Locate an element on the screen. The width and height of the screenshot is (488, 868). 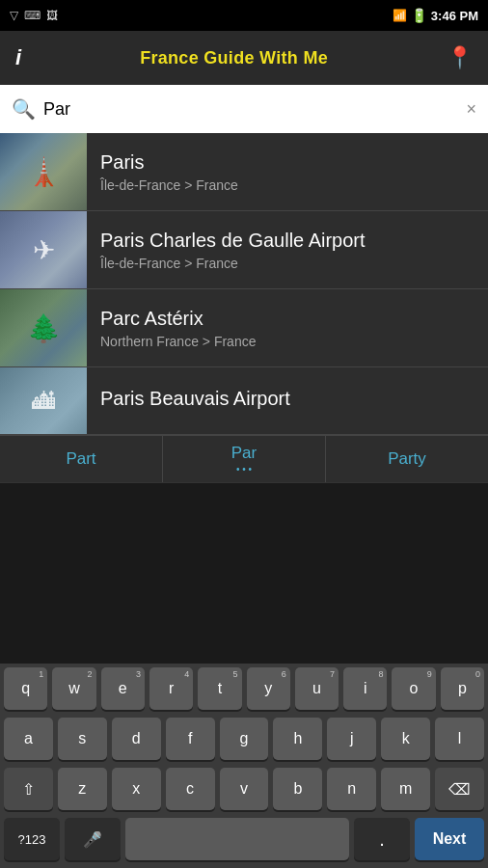
battery-icon: 🔋 is located at coordinates (419, 15).